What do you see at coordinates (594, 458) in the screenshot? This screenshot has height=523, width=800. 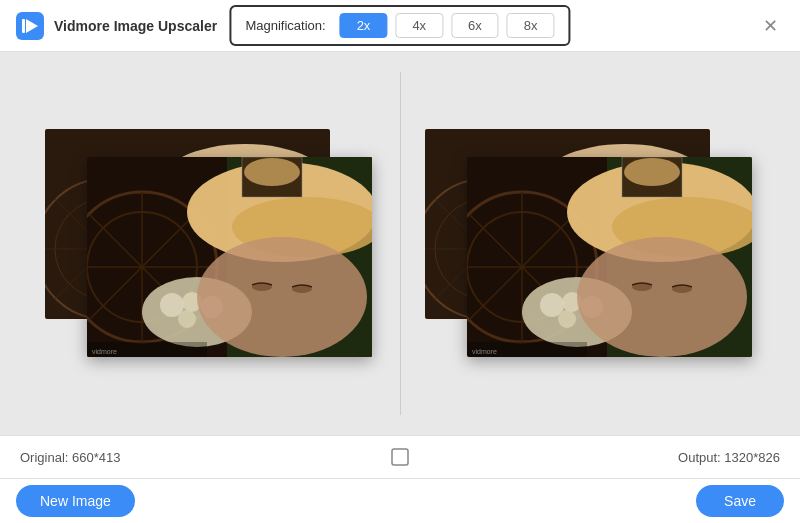 I see `output-info: Output: 1320*826` at bounding box center [594, 458].